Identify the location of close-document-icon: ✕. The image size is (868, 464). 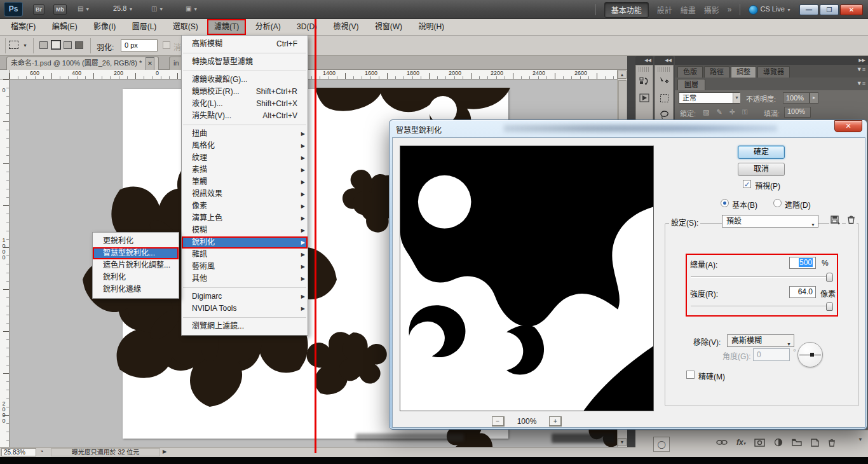
(150, 64).